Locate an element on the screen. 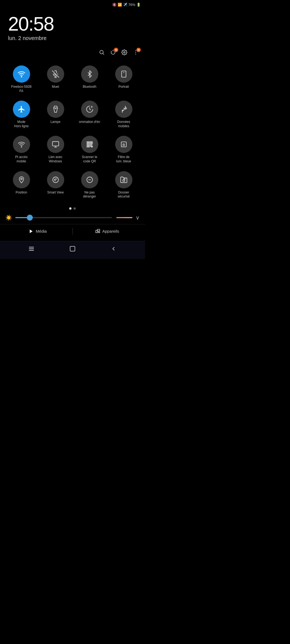 Image resolution: width=290 pixels, height=644 pixels. location-label: Position is located at coordinates (21, 193).